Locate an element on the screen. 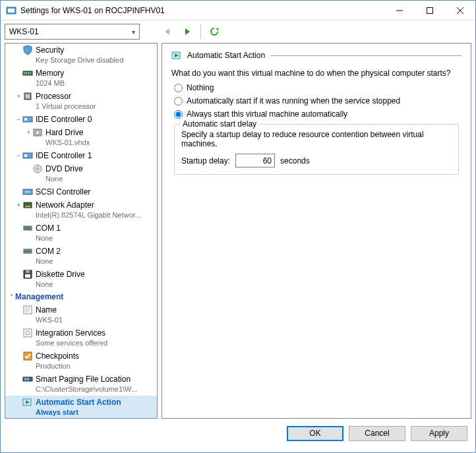 This screenshot has width=476, height=453. group-description: Specify a startup delay to reduce resour… is located at coordinates (316, 139).